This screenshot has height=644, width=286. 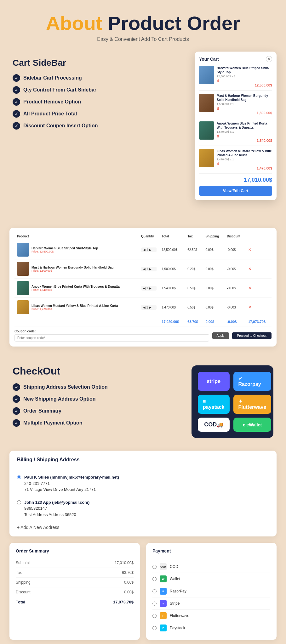 What do you see at coordinates (99, 399) in the screenshot?
I see `list-item: New Shipping Address Option` at bounding box center [99, 399].